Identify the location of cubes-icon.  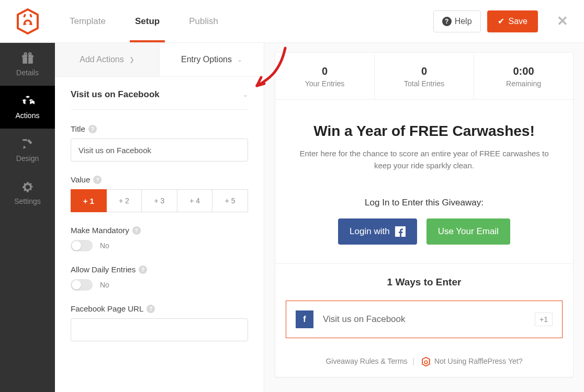
(28, 101).